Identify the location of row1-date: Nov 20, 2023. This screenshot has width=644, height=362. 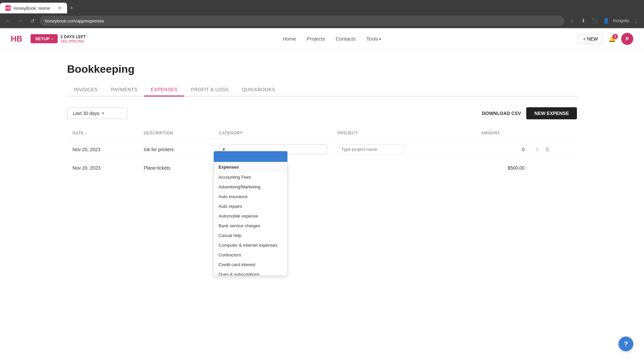
(103, 149).